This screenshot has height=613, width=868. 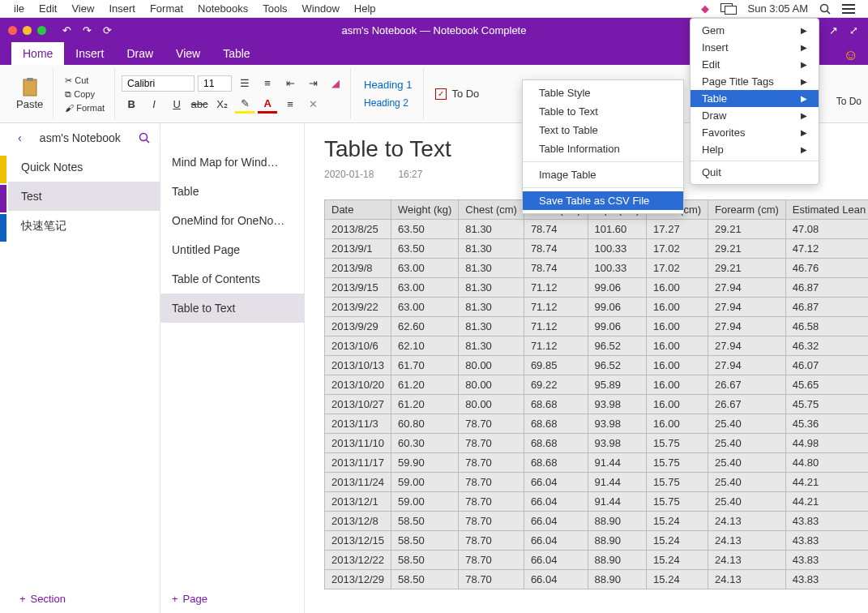 What do you see at coordinates (755, 149) in the screenshot?
I see `gem-menu-item: Help▶` at bounding box center [755, 149].